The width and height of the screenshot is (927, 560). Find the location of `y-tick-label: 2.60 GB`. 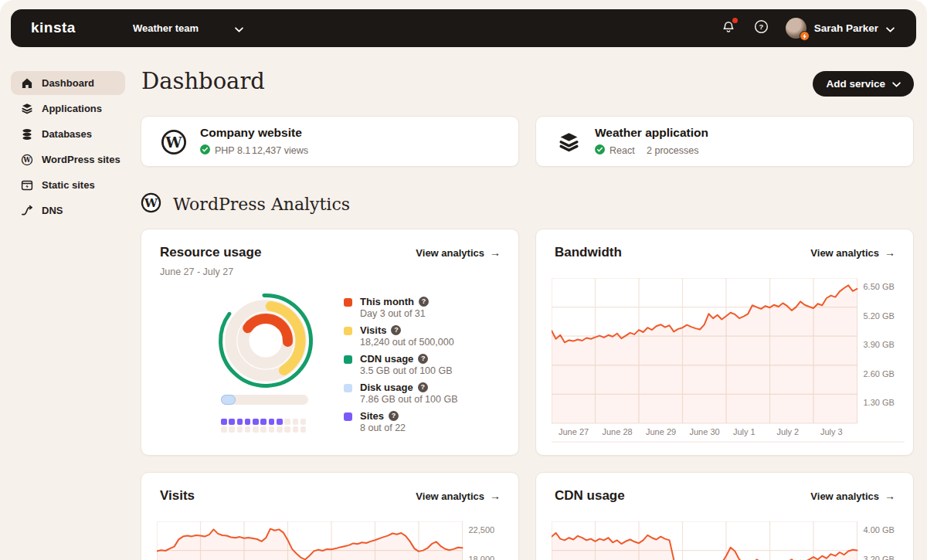

y-tick-label: 2.60 GB is located at coordinates (879, 374).